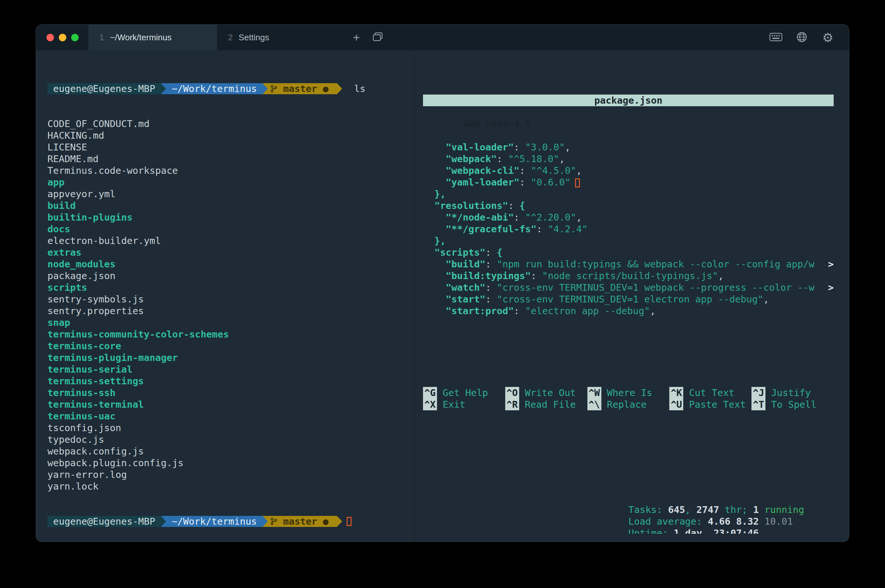 Image resolution: width=885 pixels, height=588 pixels. I want to click on stats-token: 2747, so click(708, 510).